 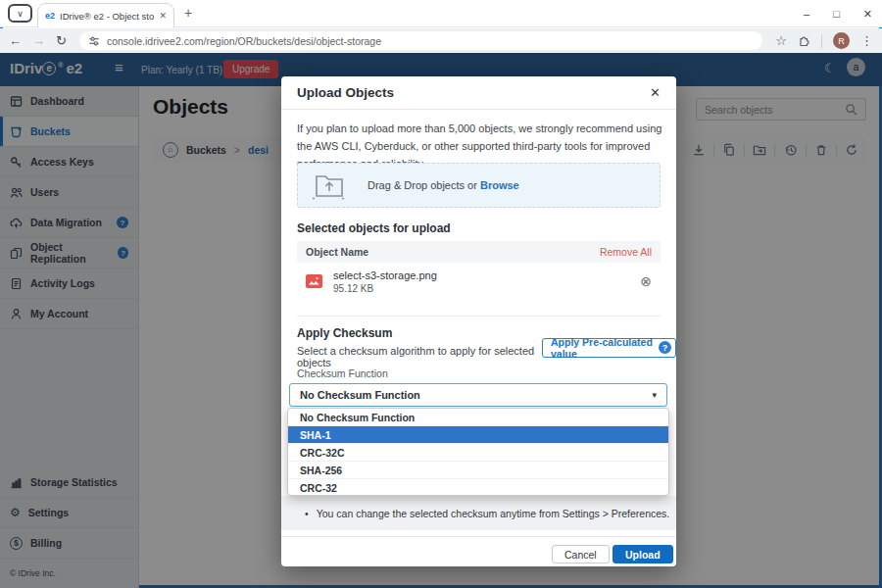 I want to click on modal-header: Upload Objects ✕, so click(x=478, y=93).